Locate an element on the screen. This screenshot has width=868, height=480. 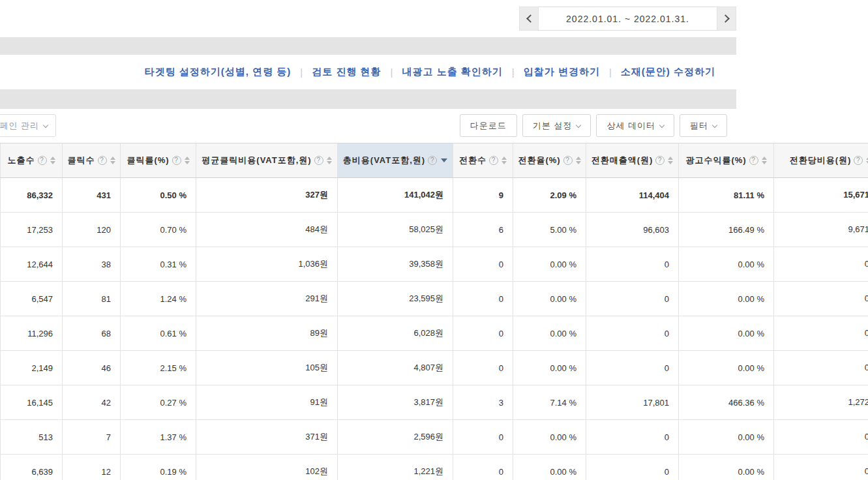
date-range-label: 2022.01.01. ~ 2022.01.31. is located at coordinates (627, 18).